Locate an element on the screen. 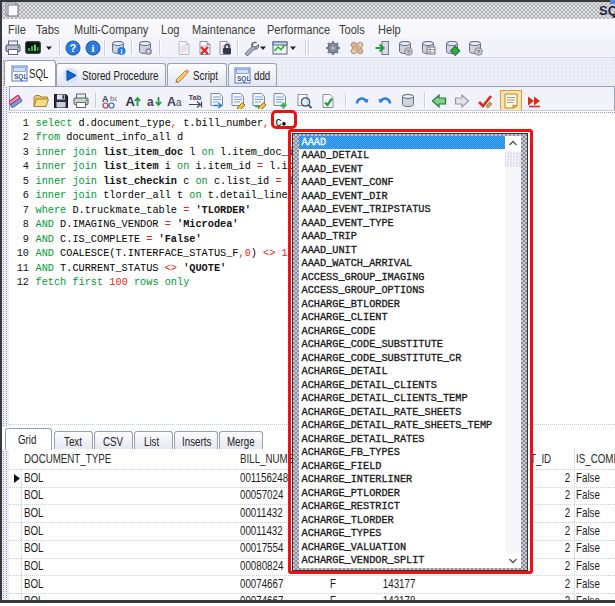  svg-text: Tab is located at coordinates (196, 98).